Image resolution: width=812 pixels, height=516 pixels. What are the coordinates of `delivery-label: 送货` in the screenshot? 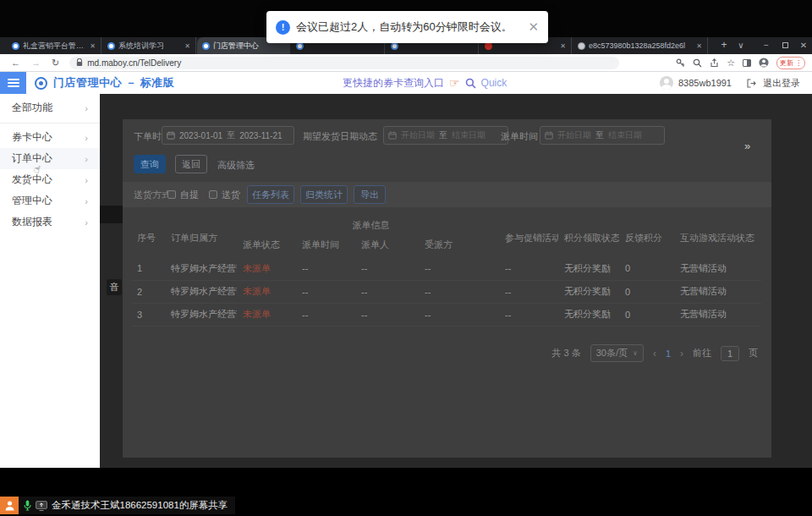 It's located at (231, 195).